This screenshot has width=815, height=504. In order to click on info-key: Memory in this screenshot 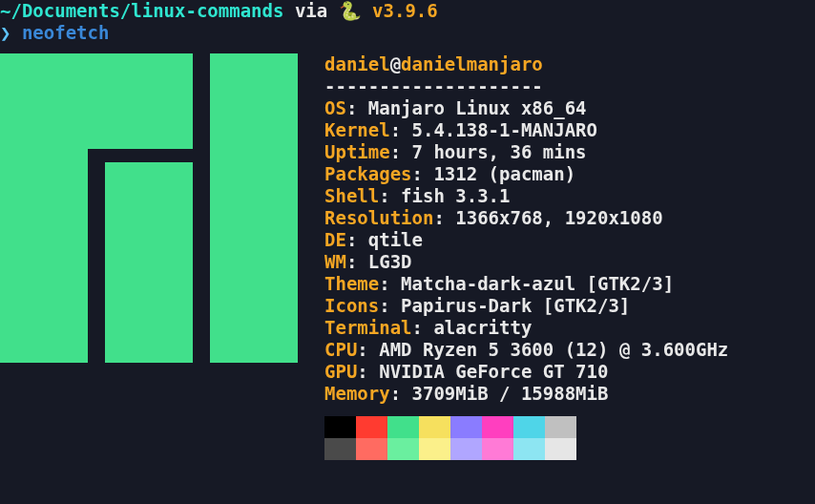, I will do `click(357, 393)`.